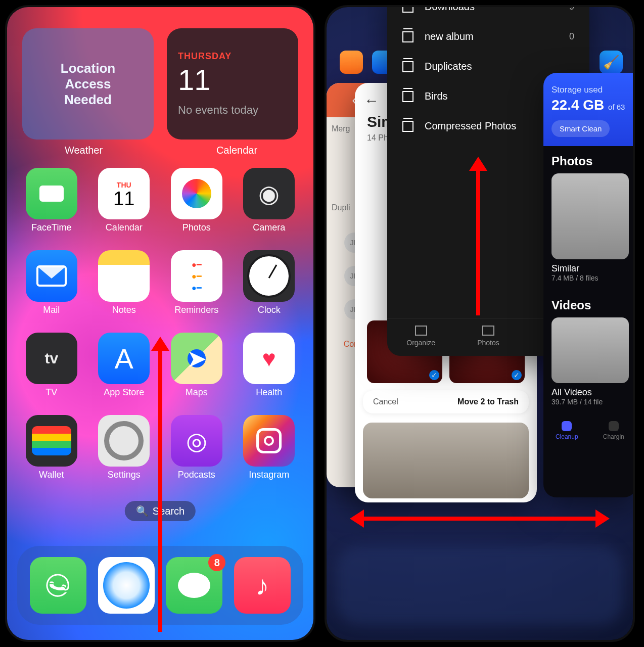 Image resolution: width=644 pixels, height=647 pixels. What do you see at coordinates (124, 365) in the screenshot?
I see `app-appstore: AApp Store` at bounding box center [124, 365].